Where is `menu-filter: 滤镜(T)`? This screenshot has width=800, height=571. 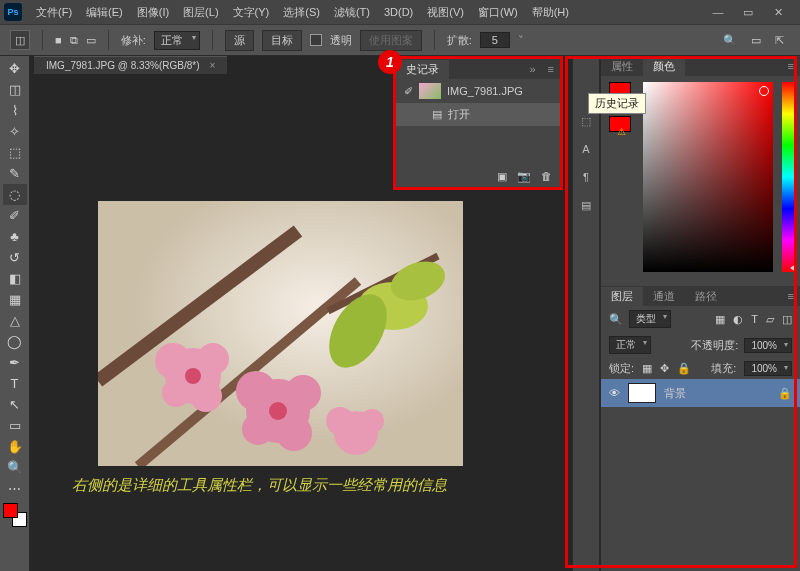 menu-filter: 滤镜(T) is located at coordinates (352, 12).